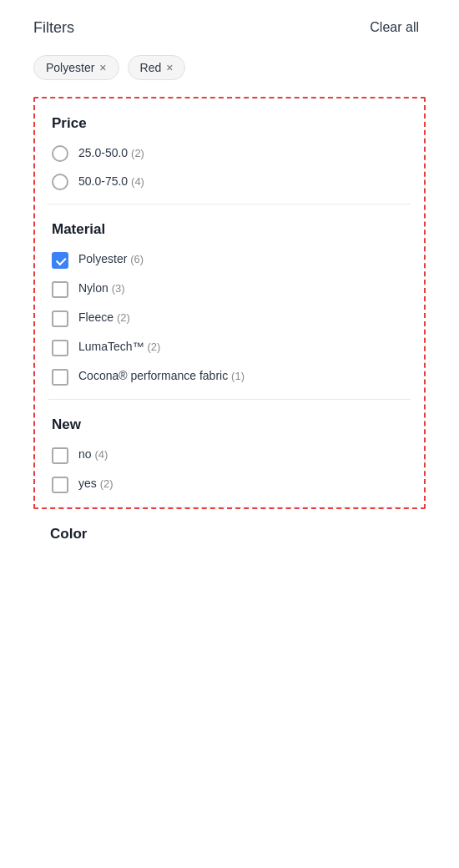  I want to click on material-option-cocona: Cocona® performance fabric (1), so click(230, 377).